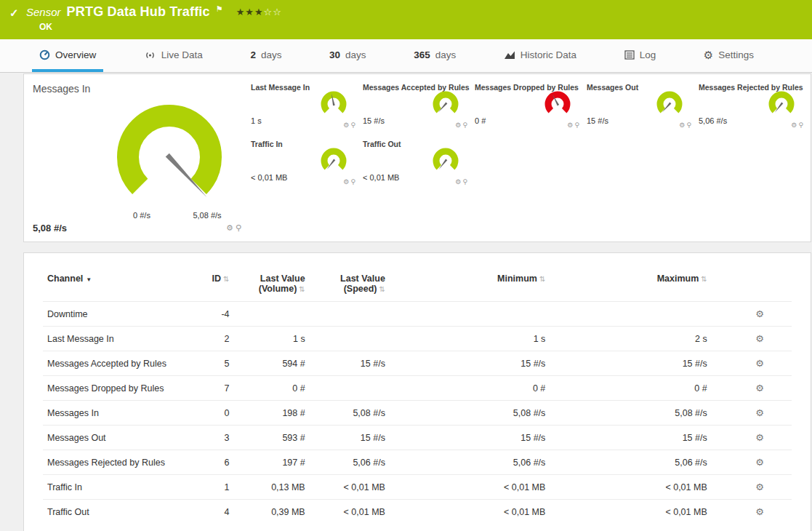  Describe the element at coordinates (123, 364) in the screenshot. I see `channel-name: Messages Accepted by Rules` at that location.